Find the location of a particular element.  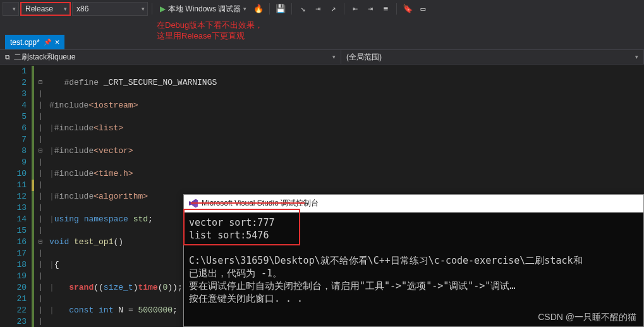

step-out-icon: ↗ is located at coordinates (333, 9).